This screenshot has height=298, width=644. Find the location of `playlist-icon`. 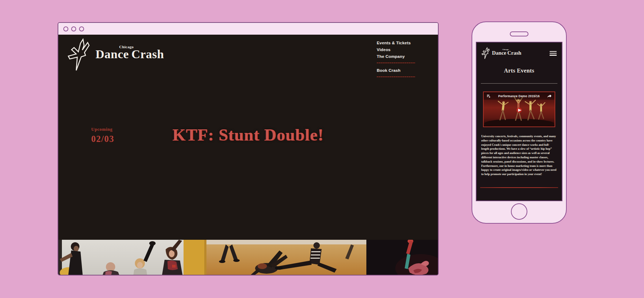

playlist-icon is located at coordinates (489, 96).